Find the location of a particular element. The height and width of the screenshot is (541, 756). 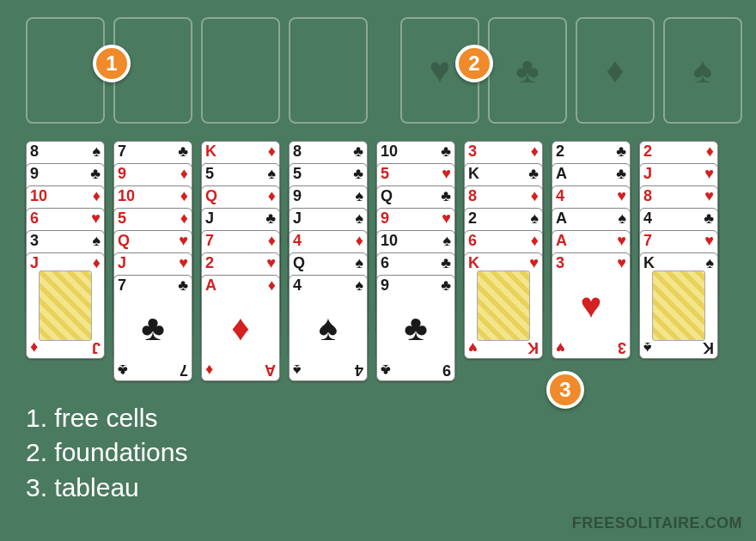

card: 3♥♥3♥ is located at coordinates (591, 306).